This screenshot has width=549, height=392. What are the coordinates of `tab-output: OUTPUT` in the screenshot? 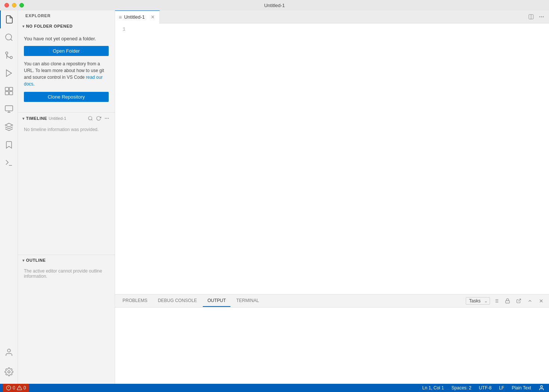 It's located at (217, 301).